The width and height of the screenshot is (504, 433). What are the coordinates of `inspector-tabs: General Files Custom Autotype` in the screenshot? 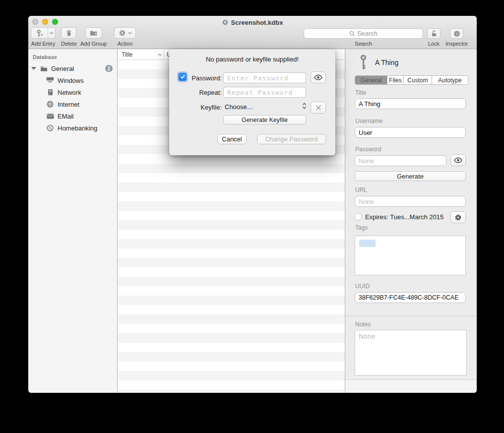 It's located at (412, 80).